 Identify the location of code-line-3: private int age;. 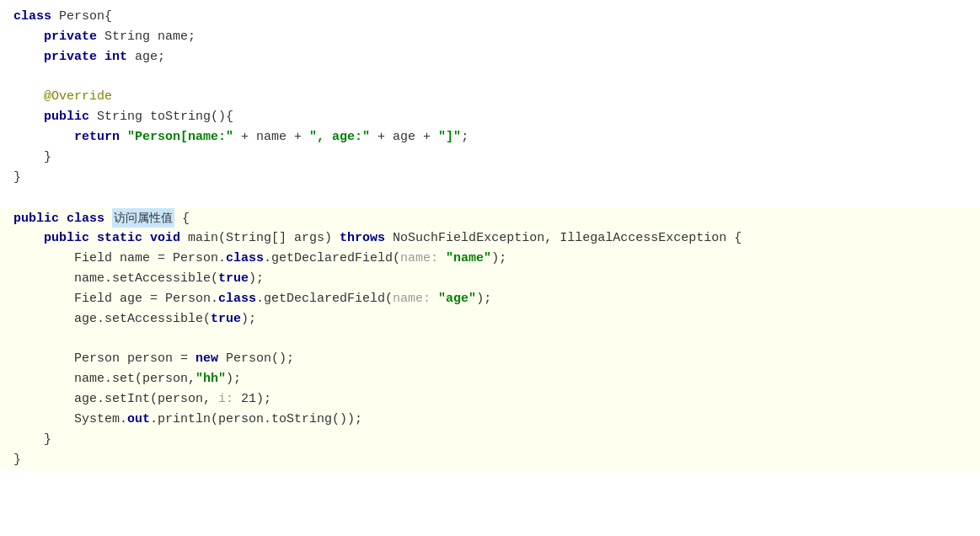
(490, 57).